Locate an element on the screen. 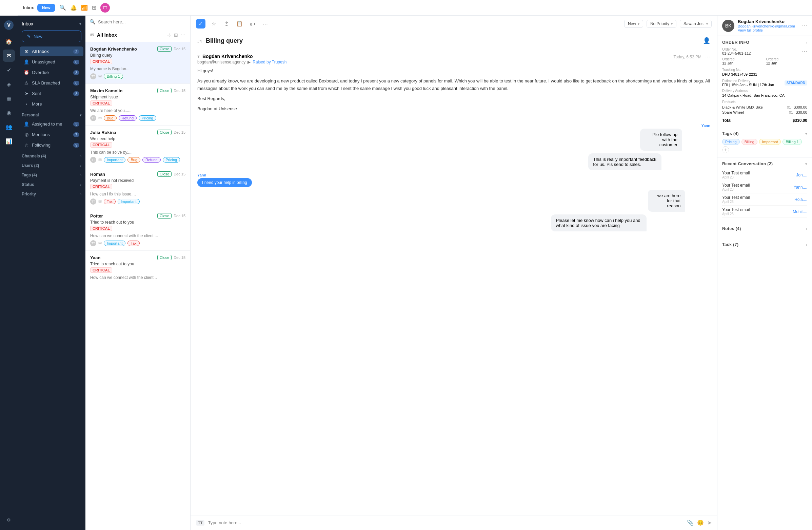  chat-text-here: we are here for that reason is located at coordinates (669, 201).